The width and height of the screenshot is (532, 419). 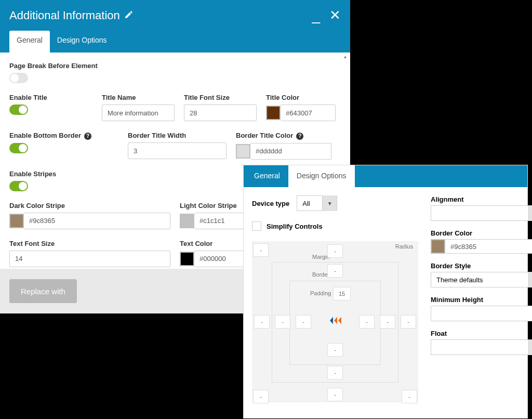 What do you see at coordinates (303, 322) in the screenshot?
I see `padding-left-input` at bounding box center [303, 322].